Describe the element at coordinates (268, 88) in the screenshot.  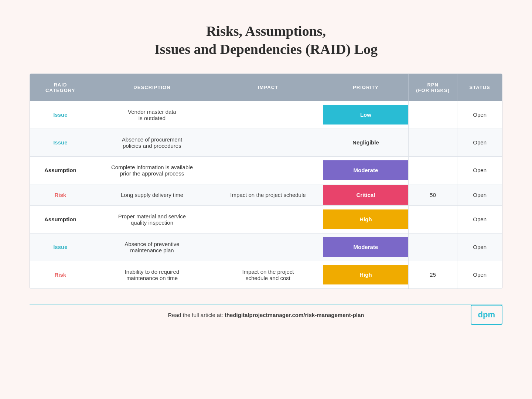
I see `header-impact: IMPACT` at that location.